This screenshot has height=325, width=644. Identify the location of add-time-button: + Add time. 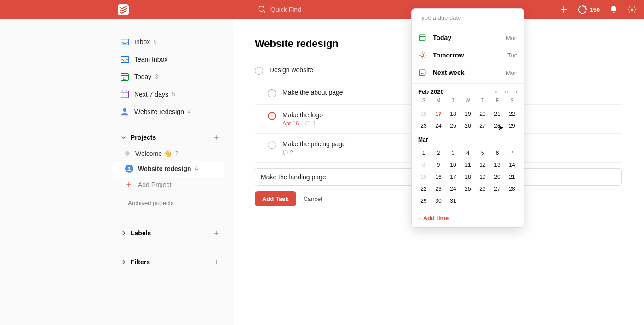
(468, 218).